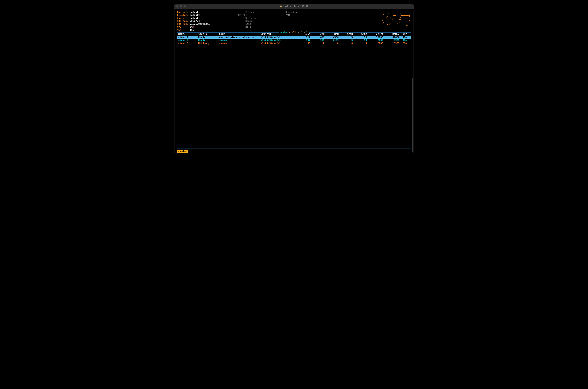 The image size is (588, 389). I want to click on window-title: 📁 .ssh — k9s — 191×51, so click(294, 6).